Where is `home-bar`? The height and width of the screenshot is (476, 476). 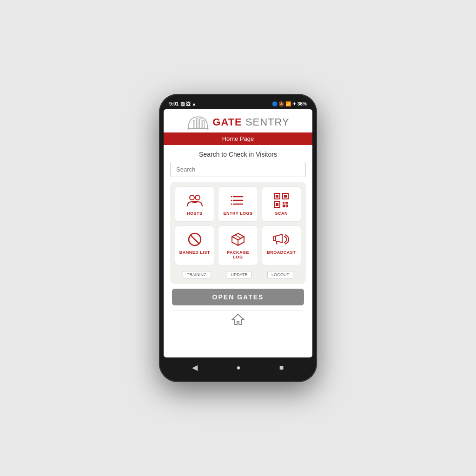 home-bar is located at coordinates (238, 320).